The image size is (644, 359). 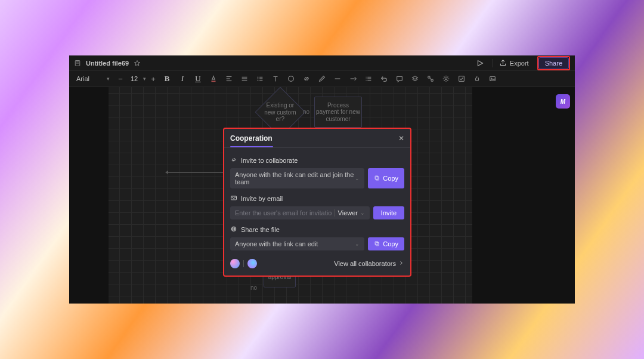 What do you see at coordinates (338, 112) in the screenshot?
I see `flowchart-process: Process payment for new customer` at bounding box center [338, 112].